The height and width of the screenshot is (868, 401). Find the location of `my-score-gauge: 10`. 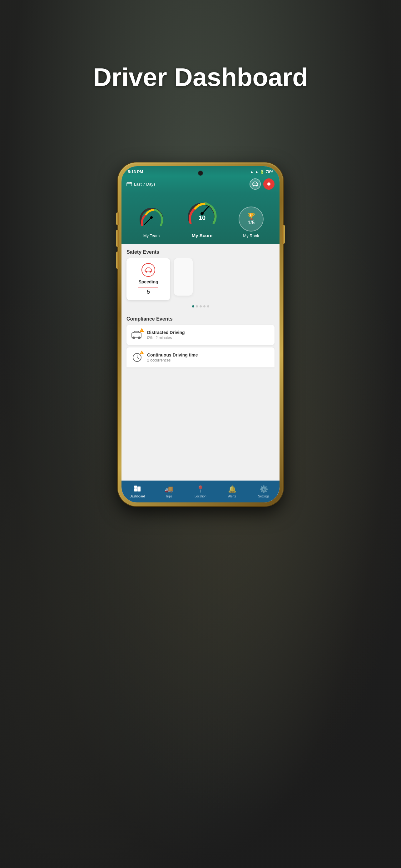

my-score-gauge: 10 is located at coordinates (202, 214).